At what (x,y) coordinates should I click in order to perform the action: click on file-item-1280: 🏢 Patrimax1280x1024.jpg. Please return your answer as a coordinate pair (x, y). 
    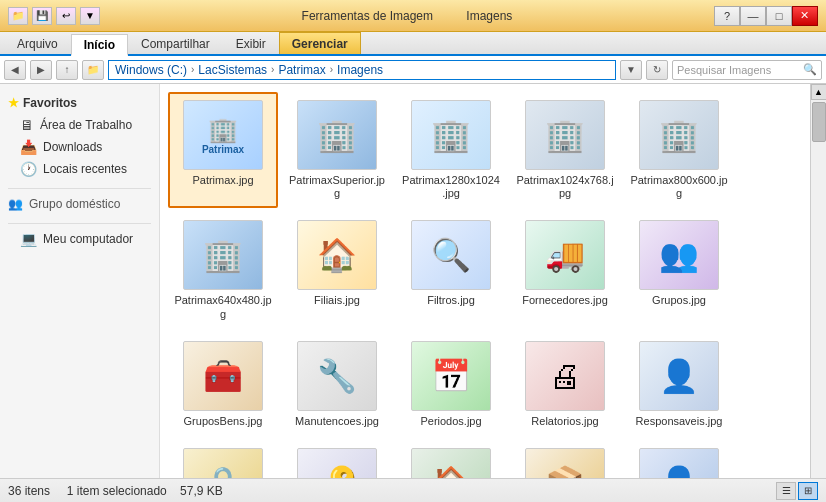
    Looking at the image, I should click on (451, 150).